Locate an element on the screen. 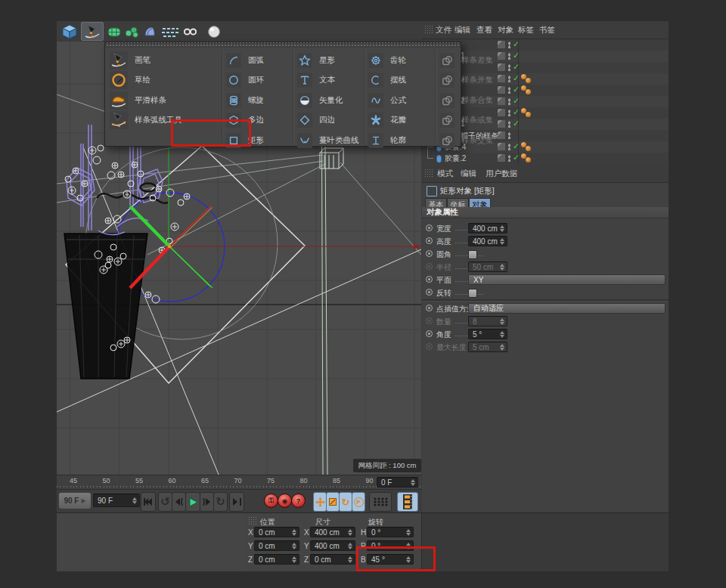  menu-item-sketch: 草绘 is located at coordinates (166, 80).